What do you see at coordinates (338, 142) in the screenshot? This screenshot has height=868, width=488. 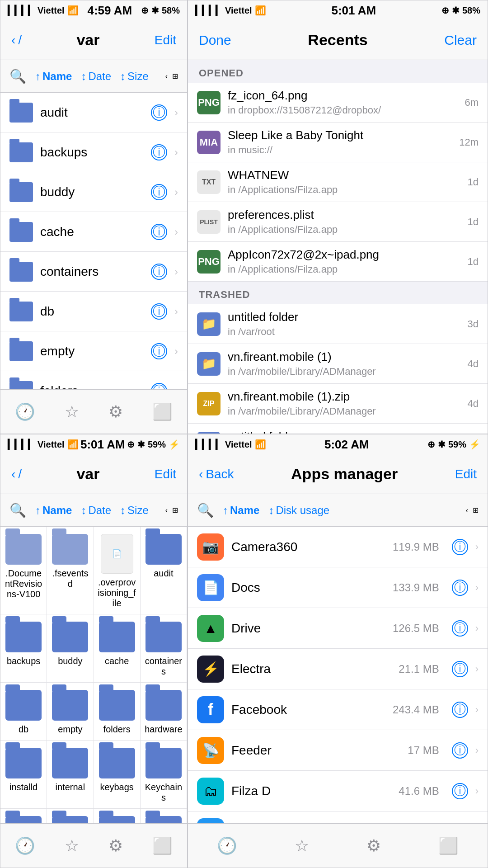 I see `list-item: MIA Sleep Like a Baby Tonight in music:/…` at bounding box center [338, 142].